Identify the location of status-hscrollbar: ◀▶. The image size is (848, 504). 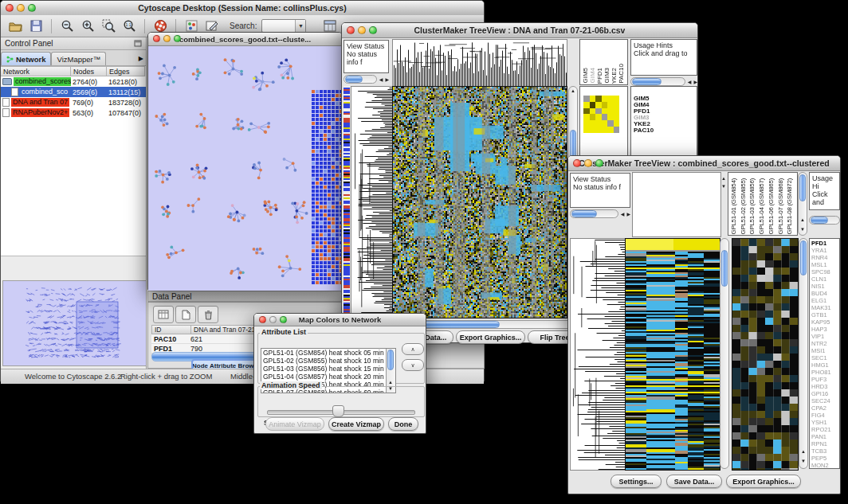
(367, 80).